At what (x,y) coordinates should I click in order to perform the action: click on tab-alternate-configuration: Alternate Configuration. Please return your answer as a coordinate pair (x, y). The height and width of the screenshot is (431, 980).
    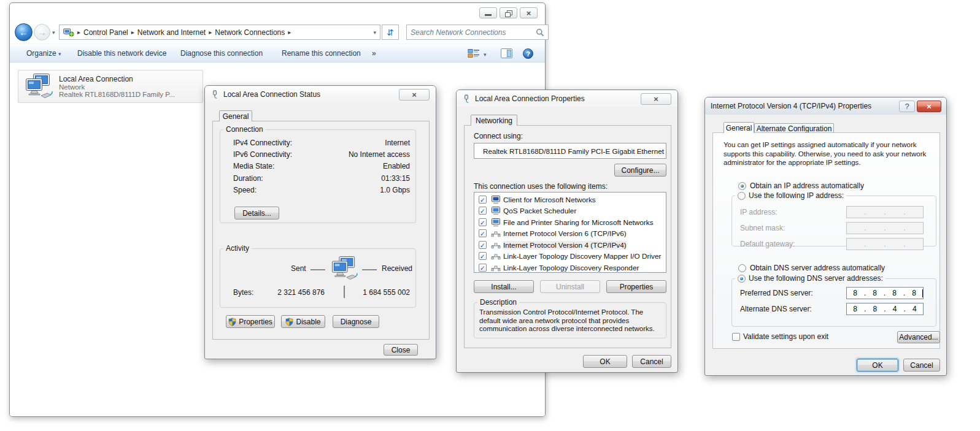
    Looking at the image, I should click on (794, 128).